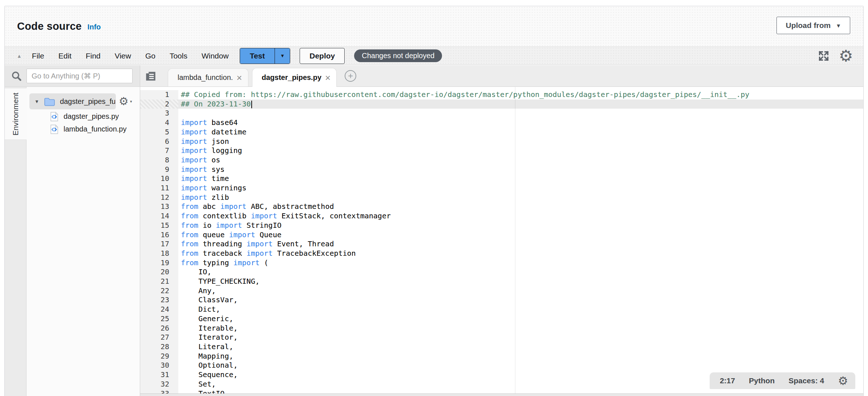 The image size is (868, 396). I want to click on test-dropdown-button: ▼, so click(282, 56).